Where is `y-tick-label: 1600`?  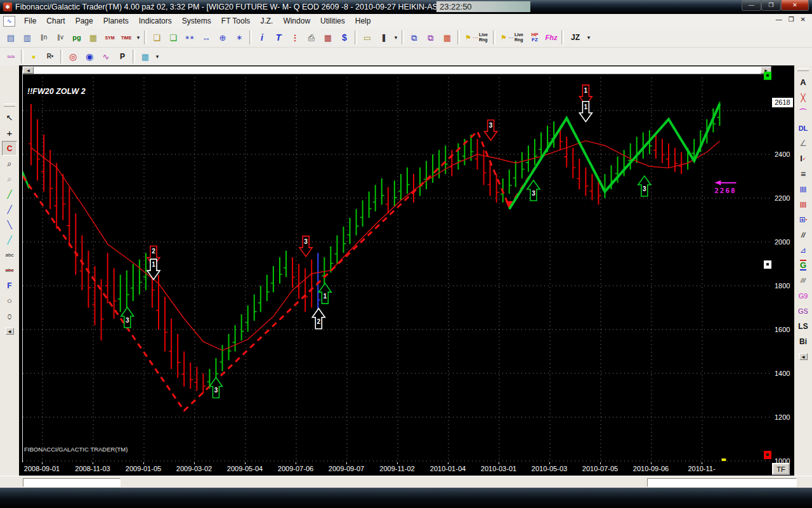
y-tick-label: 1600 is located at coordinates (782, 330).